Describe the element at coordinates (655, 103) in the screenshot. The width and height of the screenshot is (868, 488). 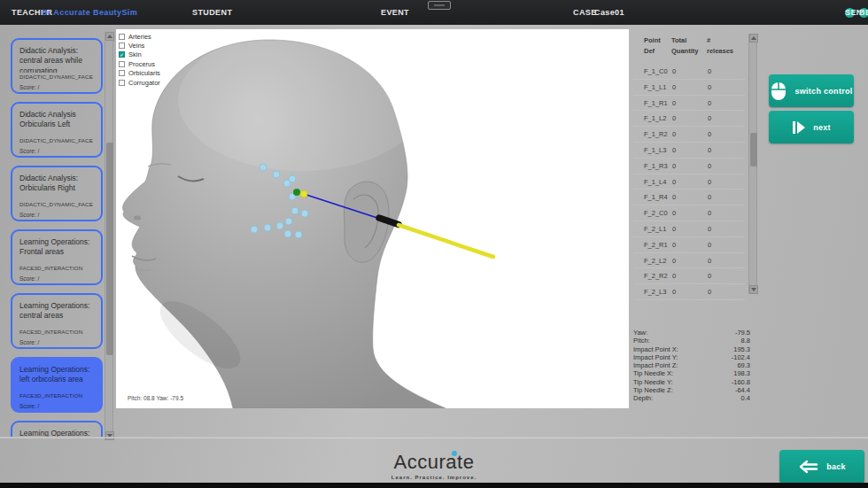
I see `point-def-cell: F_1_R1` at that location.